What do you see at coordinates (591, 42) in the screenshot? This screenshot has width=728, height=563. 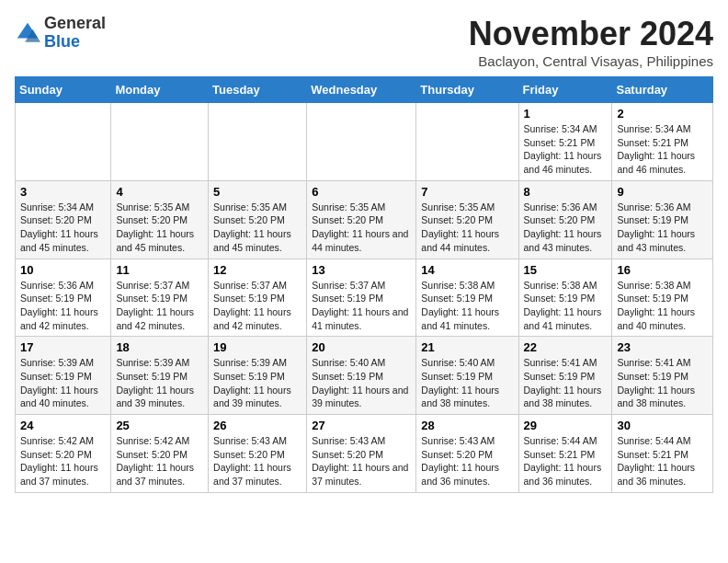 I see `title-area: November 2024 Baclayon, Central Visayas,…` at bounding box center [591, 42].